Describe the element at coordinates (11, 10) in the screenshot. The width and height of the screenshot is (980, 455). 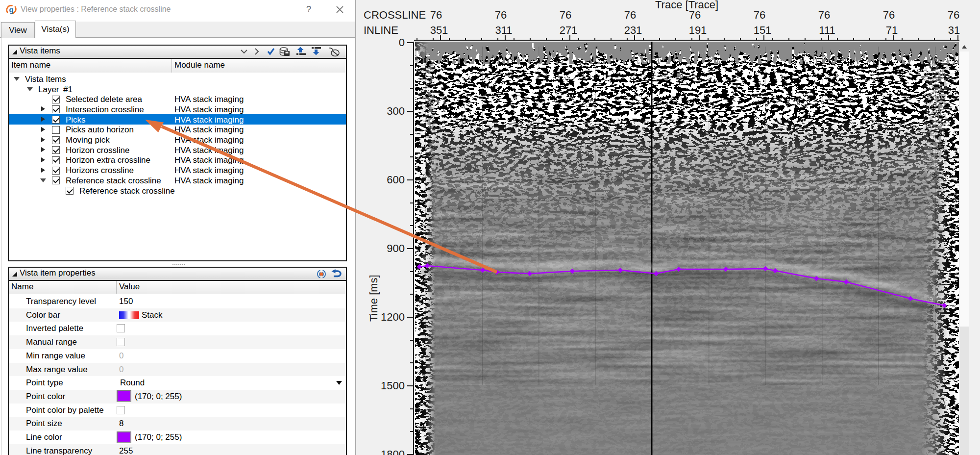
I see `svg-text: g` at that location.